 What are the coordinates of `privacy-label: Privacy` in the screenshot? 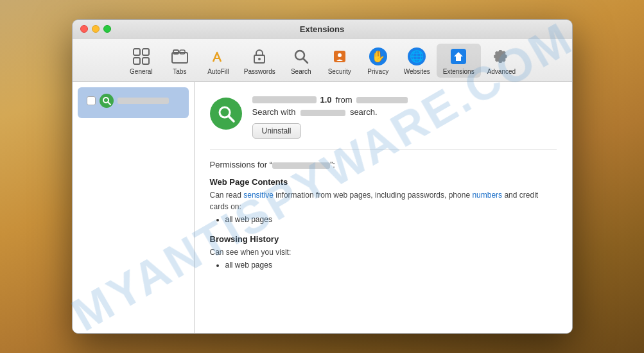 It's located at (378, 72).